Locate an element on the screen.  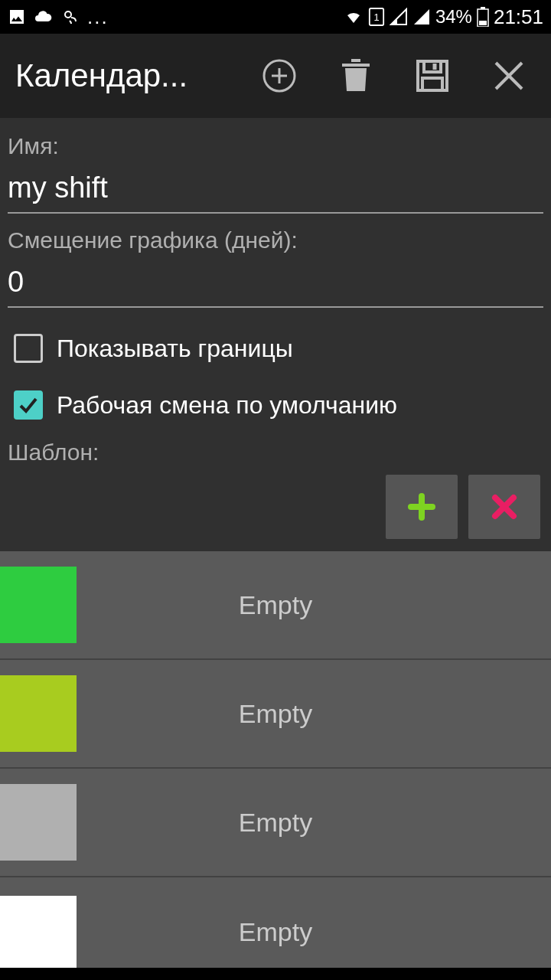
close-icon is located at coordinates (509, 76).